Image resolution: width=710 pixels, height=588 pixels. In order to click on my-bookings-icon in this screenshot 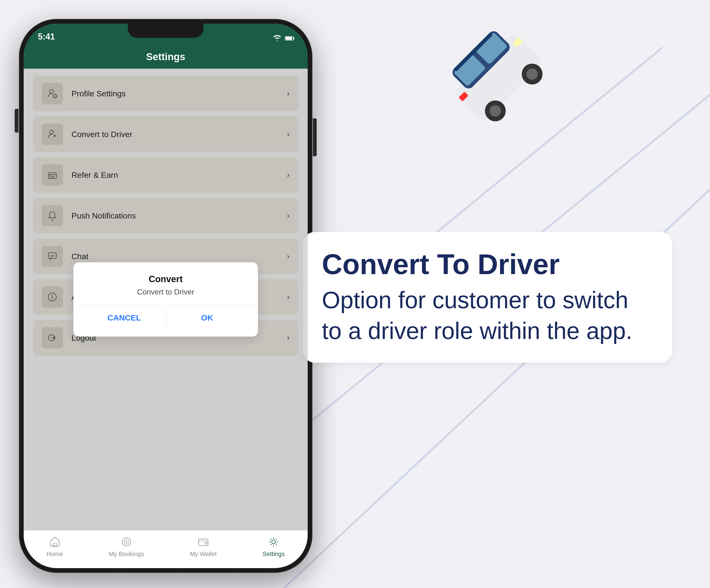, I will do `click(126, 542)`.